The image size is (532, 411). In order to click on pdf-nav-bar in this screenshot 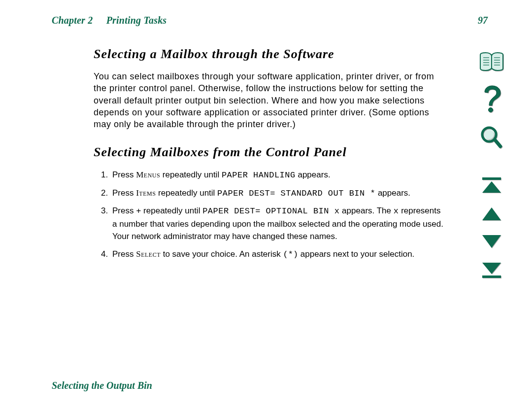, I will do `click(492, 165)`.